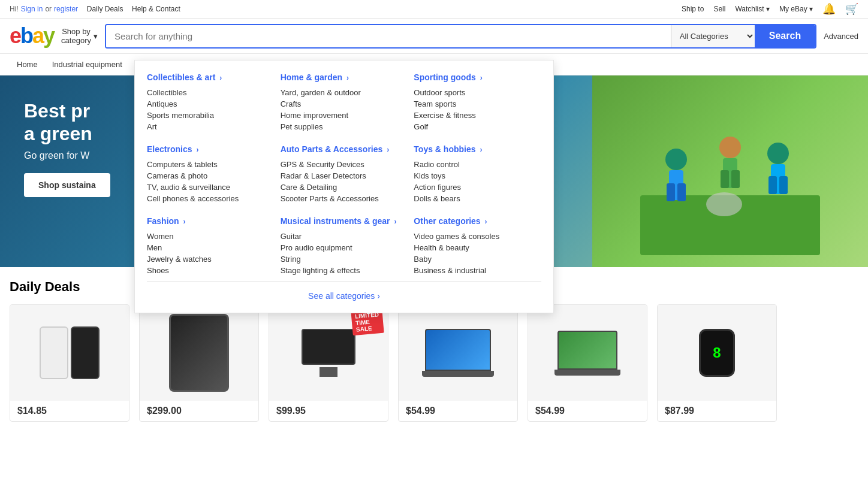 The height and width of the screenshot is (496, 868). Describe the element at coordinates (477, 248) in the screenshot. I see `health-beauty-item: Health & beauty` at that location.